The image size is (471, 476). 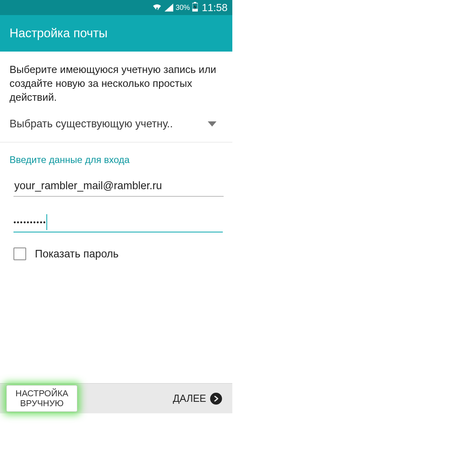 What do you see at coordinates (190, 398) in the screenshot?
I see `next-button-label: ДАЛЕЕ` at bounding box center [190, 398].